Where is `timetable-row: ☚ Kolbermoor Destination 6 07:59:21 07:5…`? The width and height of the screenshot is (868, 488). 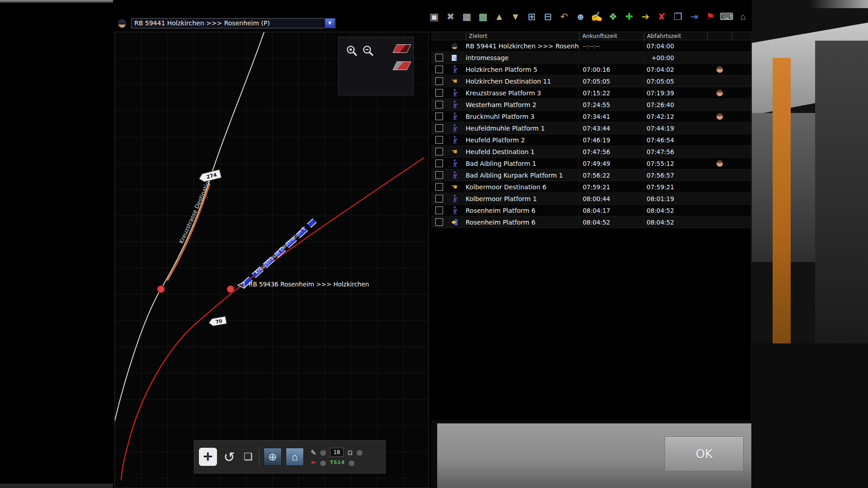 timetable-row: ☚ Kolbermoor Destination 6 07:59:21 07:5… is located at coordinates (591, 187).